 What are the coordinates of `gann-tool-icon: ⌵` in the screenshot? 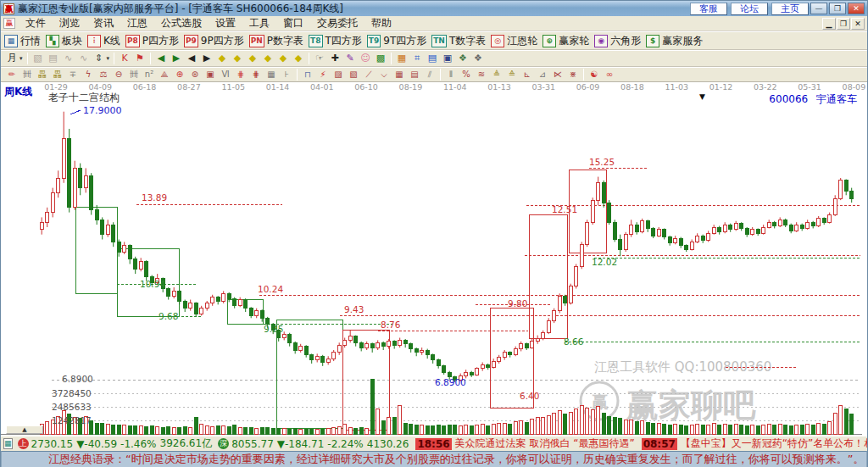 It's located at (384, 75).